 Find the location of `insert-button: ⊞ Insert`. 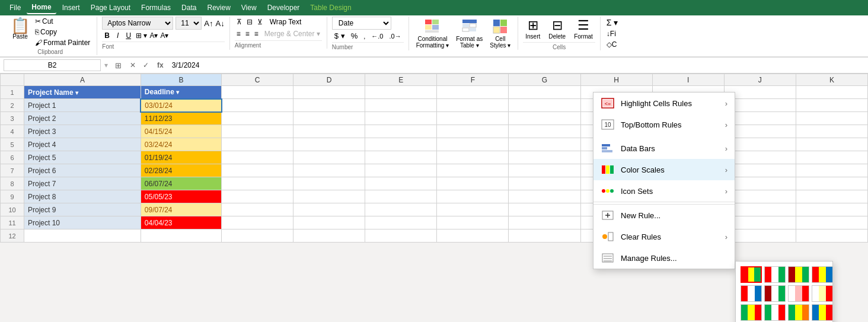

insert-button: ⊞ Insert is located at coordinates (532, 28).